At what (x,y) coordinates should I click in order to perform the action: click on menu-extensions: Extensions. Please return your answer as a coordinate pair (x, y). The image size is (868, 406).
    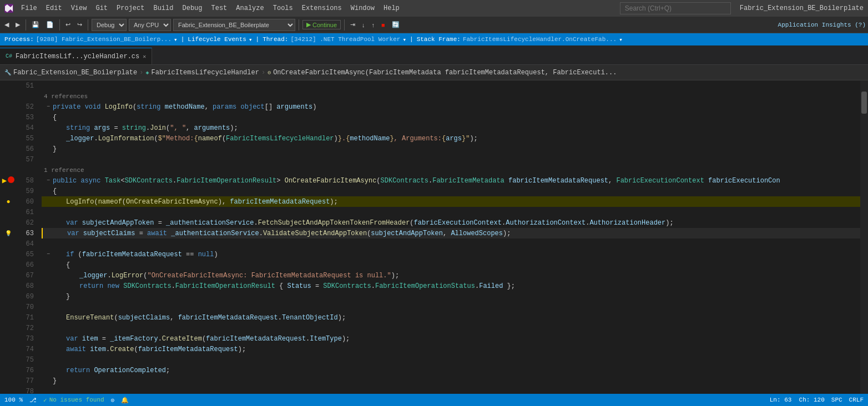
    Looking at the image, I should click on (322, 8).